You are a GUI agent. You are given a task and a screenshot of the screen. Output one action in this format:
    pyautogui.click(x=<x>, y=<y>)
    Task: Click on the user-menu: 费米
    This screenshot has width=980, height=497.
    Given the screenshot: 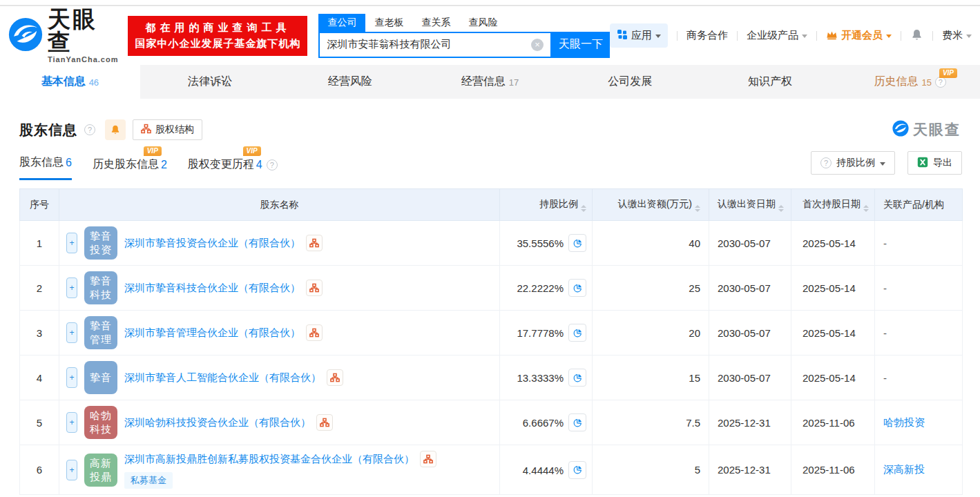 What is the action you would take?
    pyautogui.click(x=957, y=36)
    